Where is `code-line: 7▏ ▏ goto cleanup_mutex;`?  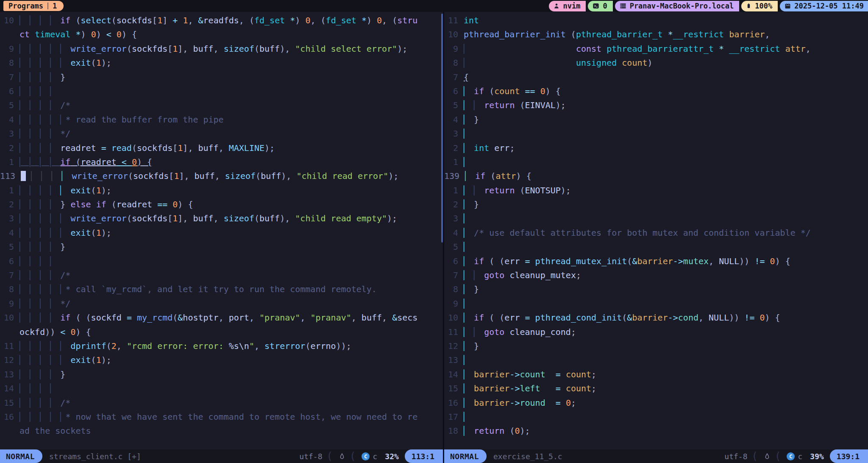
code-line: 7▏ ▏ goto cleanup_mutex; is located at coordinates (656, 276).